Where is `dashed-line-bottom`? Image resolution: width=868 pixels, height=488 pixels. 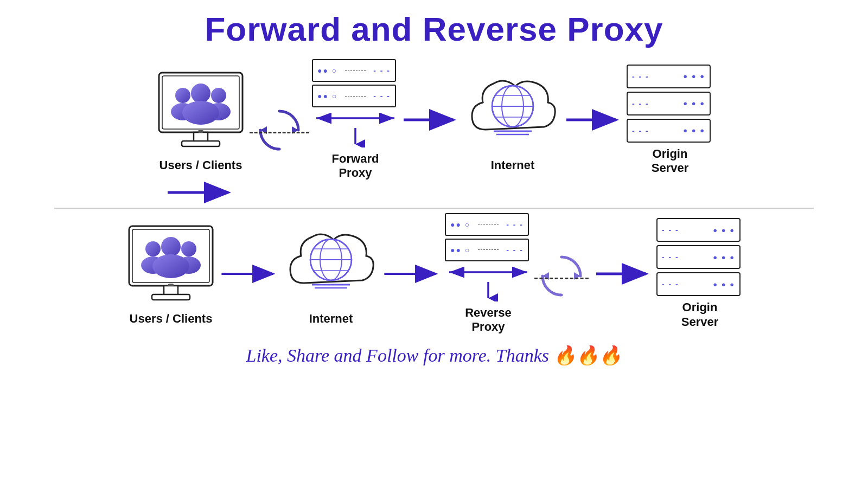
dashed-line-bottom is located at coordinates (561, 279).